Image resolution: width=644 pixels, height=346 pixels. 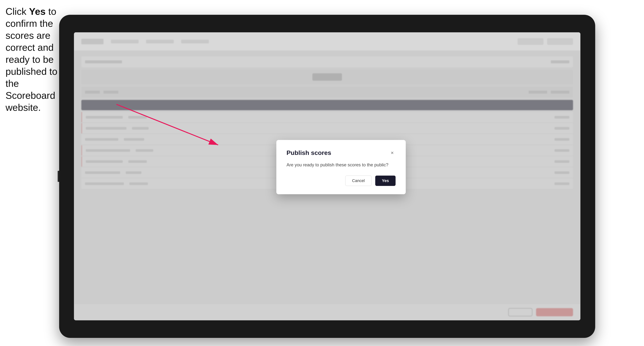 I want to click on modal-message: Are you ready to publish these scores to…, so click(x=341, y=165).